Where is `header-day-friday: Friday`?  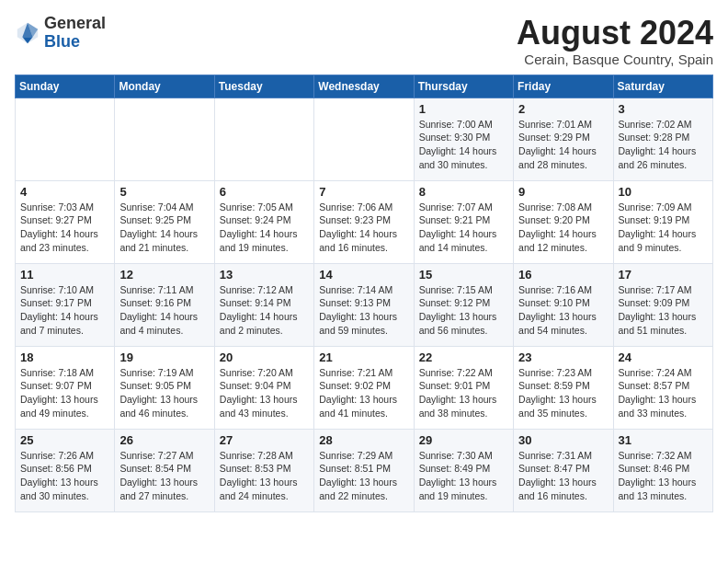 header-day-friday: Friday is located at coordinates (563, 86).